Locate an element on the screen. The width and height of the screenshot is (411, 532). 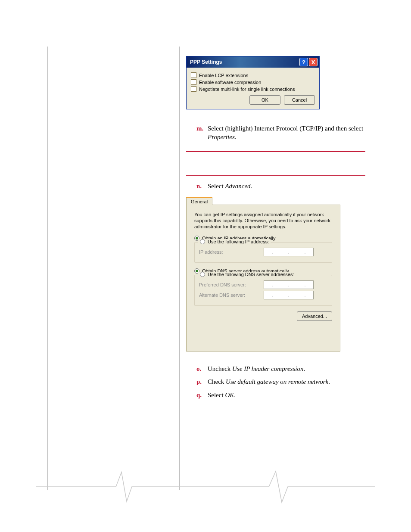
field-row: Alternate DNS server: ... is located at coordinates (263, 295).